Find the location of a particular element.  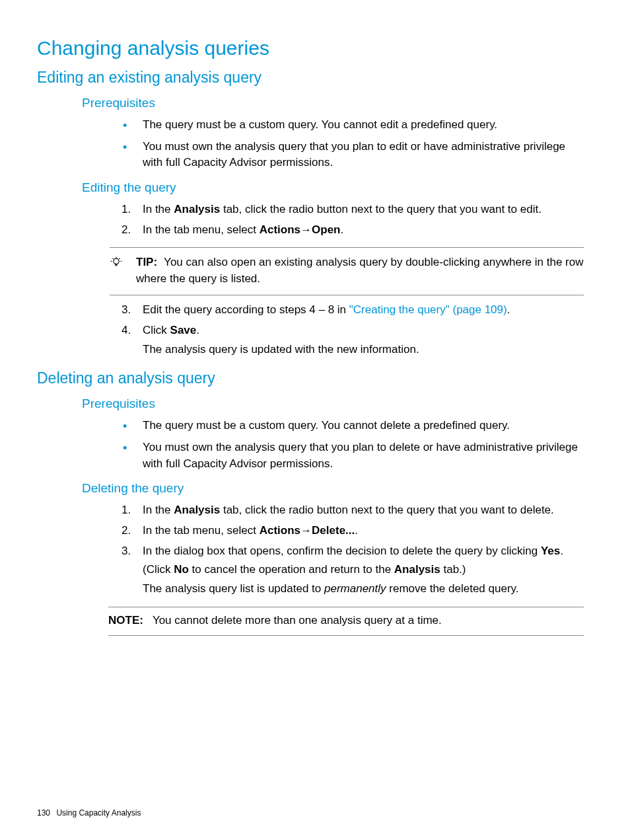

note-callout: NOTE:You cannot delete more than one ana… is located at coordinates (346, 621).